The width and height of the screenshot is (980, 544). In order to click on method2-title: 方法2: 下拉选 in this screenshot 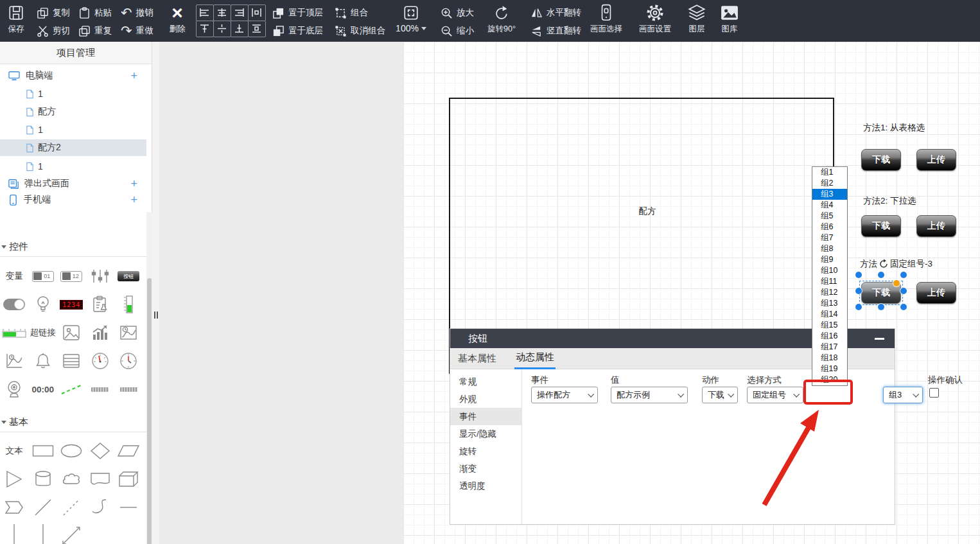, I will do `click(890, 201)`.